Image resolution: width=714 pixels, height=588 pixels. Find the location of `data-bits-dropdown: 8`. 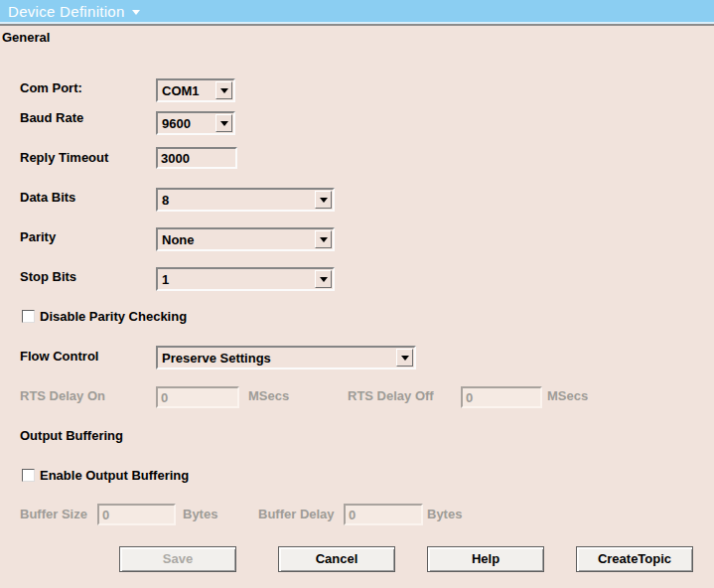

data-bits-dropdown: 8 is located at coordinates (245, 200).